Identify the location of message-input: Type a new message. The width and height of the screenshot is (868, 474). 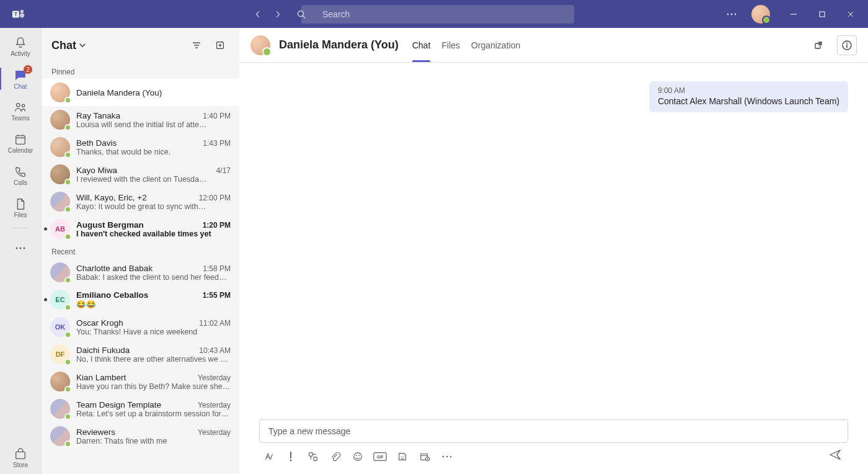
(554, 431).